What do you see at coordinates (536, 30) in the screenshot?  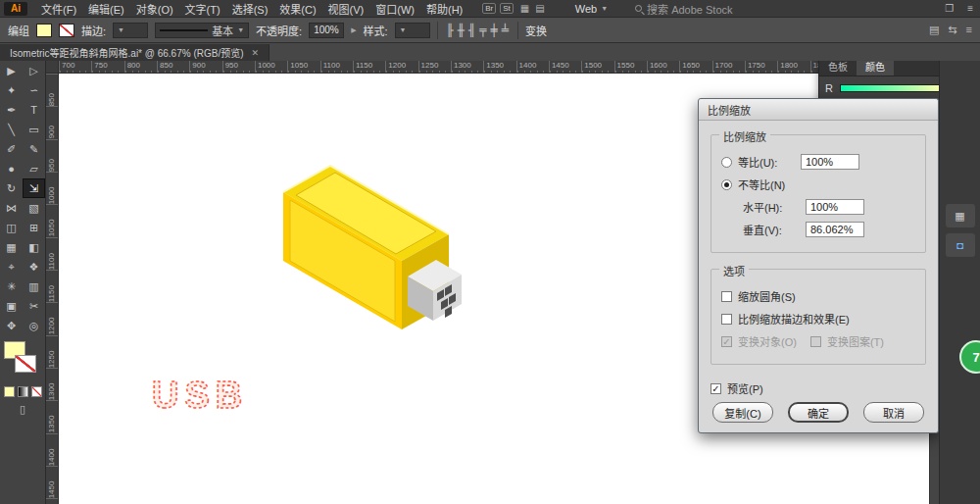 I see `transform-link: 变换` at bounding box center [536, 30].